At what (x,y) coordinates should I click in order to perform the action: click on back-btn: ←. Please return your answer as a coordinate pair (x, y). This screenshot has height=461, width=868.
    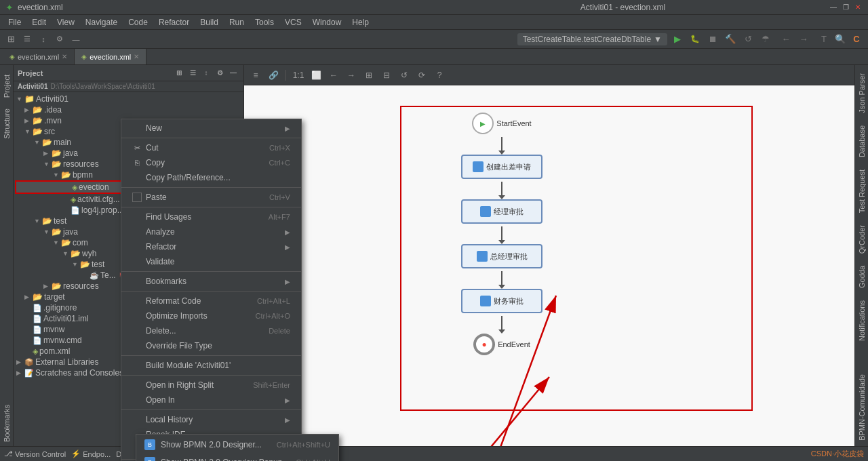
    Looking at the image, I should click on (786, 39).